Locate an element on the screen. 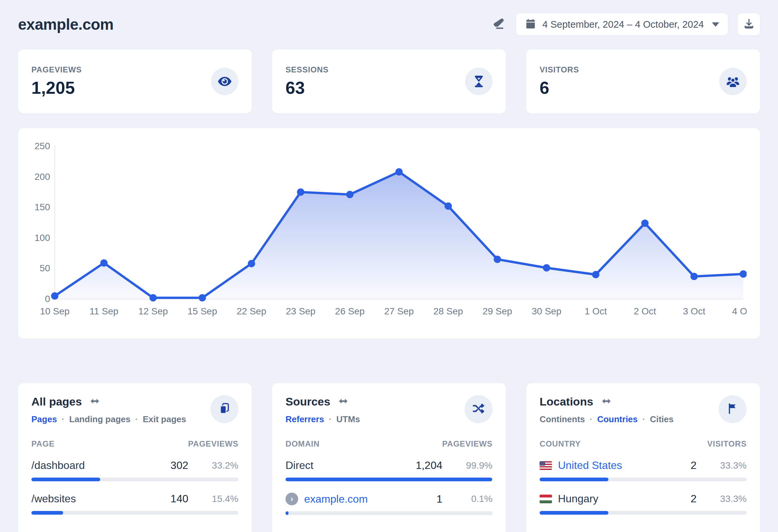  tab-utms: UTMs is located at coordinates (342, 420).